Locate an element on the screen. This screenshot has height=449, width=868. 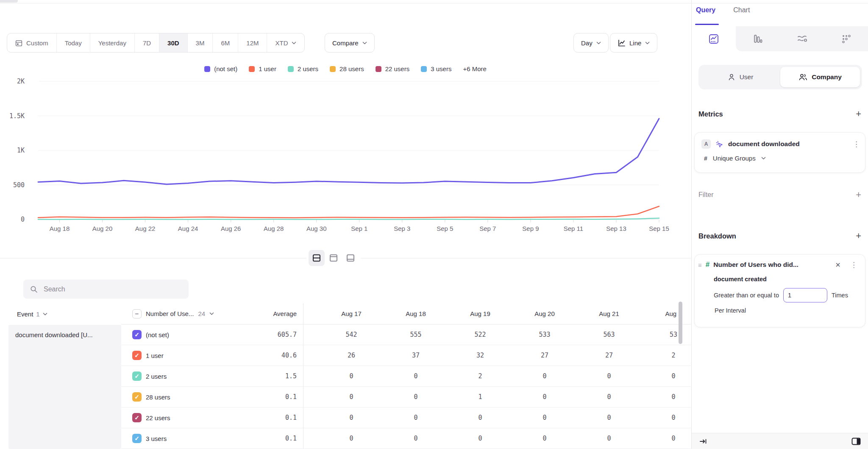
close-icon: × is located at coordinates (838, 265).